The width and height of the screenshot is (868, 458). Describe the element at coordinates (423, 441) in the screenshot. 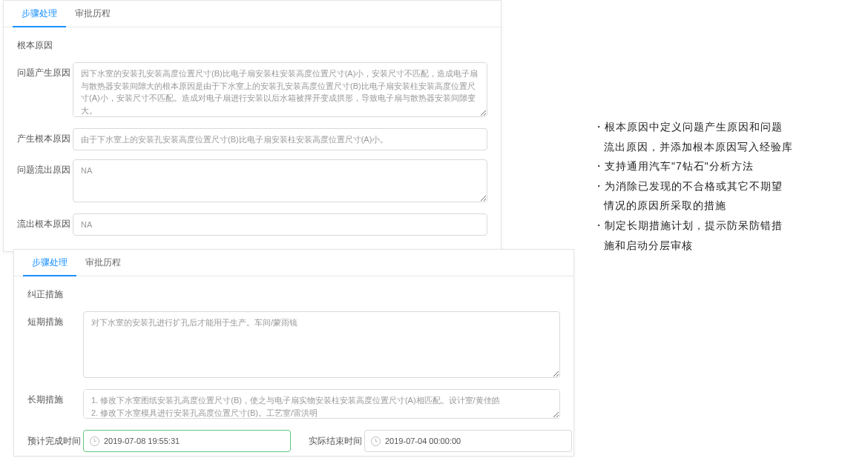

I see `actual-date-value: 2019-07-04 00:00:00` at that location.